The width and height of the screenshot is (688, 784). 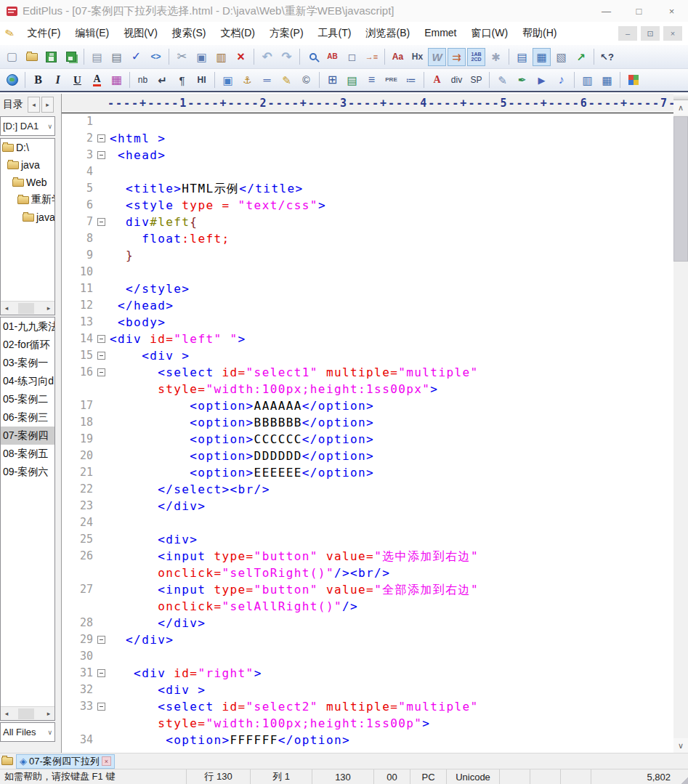 What do you see at coordinates (607, 80) in the screenshot?
I see `window-split-button: ▦` at bounding box center [607, 80].